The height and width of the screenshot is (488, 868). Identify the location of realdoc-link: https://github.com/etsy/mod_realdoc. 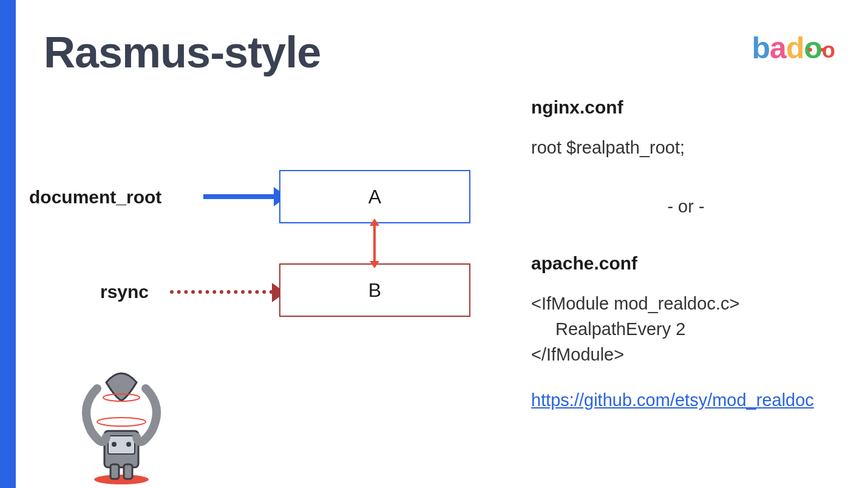
(689, 401).